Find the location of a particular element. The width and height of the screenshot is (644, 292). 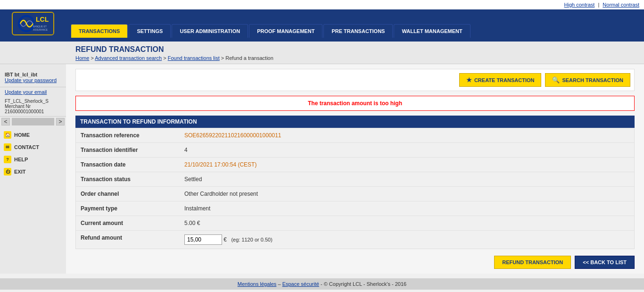

payment-type-value: Instalment is located at coordinates (407, 209).